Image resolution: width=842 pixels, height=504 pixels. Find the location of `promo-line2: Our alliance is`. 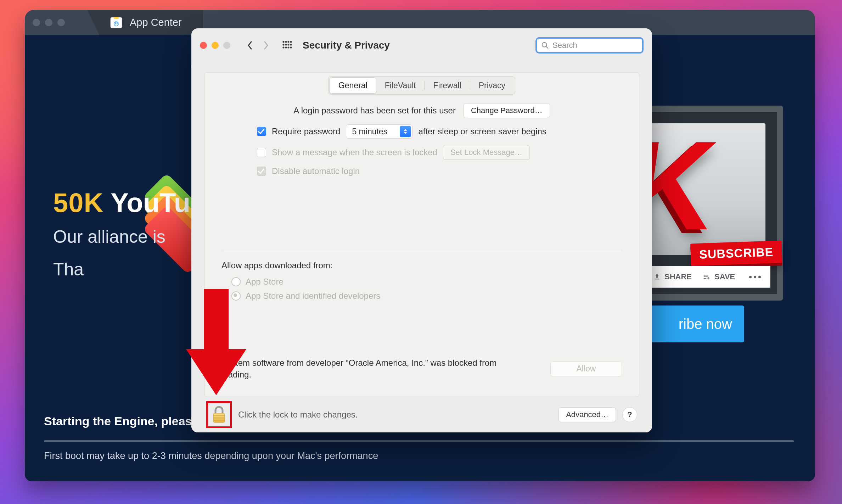

promo-line2: Our alliance is is located at coordinates (122, 237).